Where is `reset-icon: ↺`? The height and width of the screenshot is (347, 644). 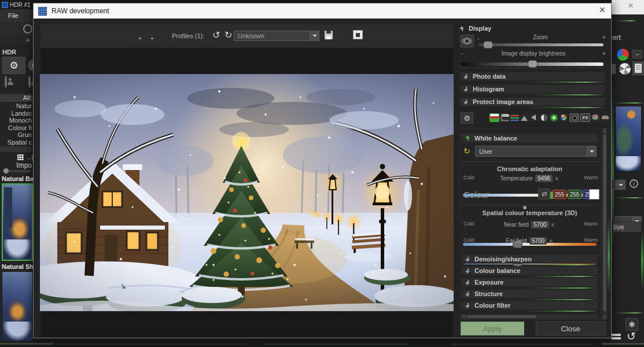 reset-icon: ↺ is located at coordinates (631, 337).